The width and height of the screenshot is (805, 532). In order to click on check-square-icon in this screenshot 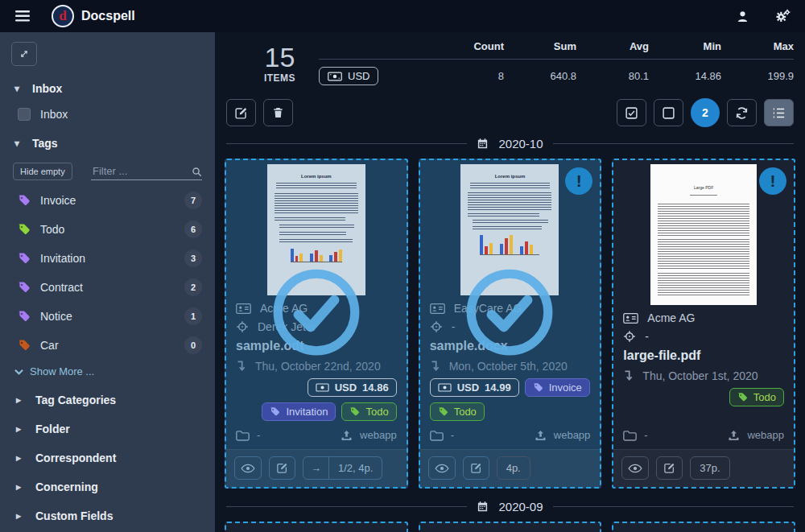, I will do `click(631, 113)`.